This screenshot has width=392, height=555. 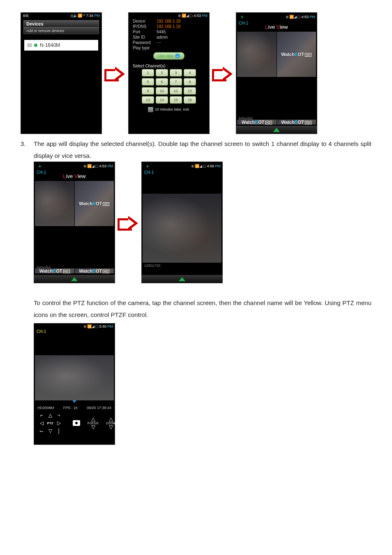 What do you see at coordinates (71, 408) in the screenshot?
I see `fps-label: FPS : 15` at bounding box center [71, 408].